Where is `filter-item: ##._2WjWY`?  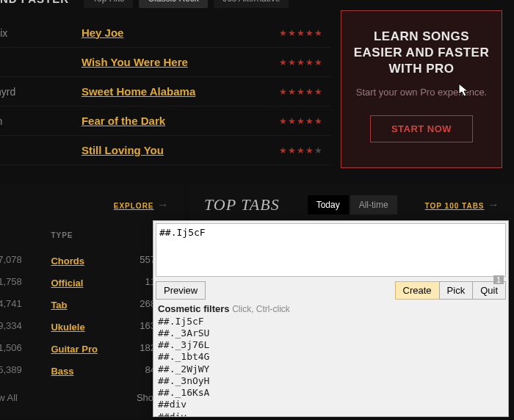 filter-item: ##._2WjWY is located at coordinates (330, 369).